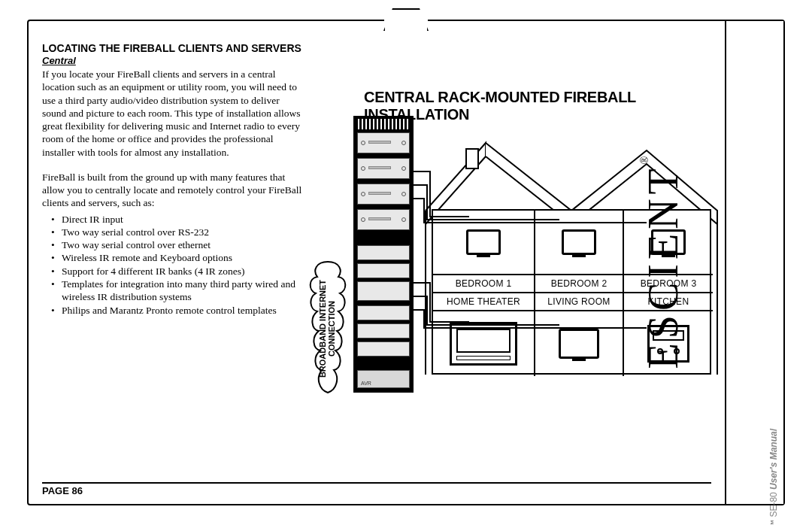  What do you see at coordinates (546, 106) in the screenshot?
I see `diagram-title: CENTRAL RACK-MOUNTED FIREBALL INSTALLATI…` at bounding box center [546, 106].